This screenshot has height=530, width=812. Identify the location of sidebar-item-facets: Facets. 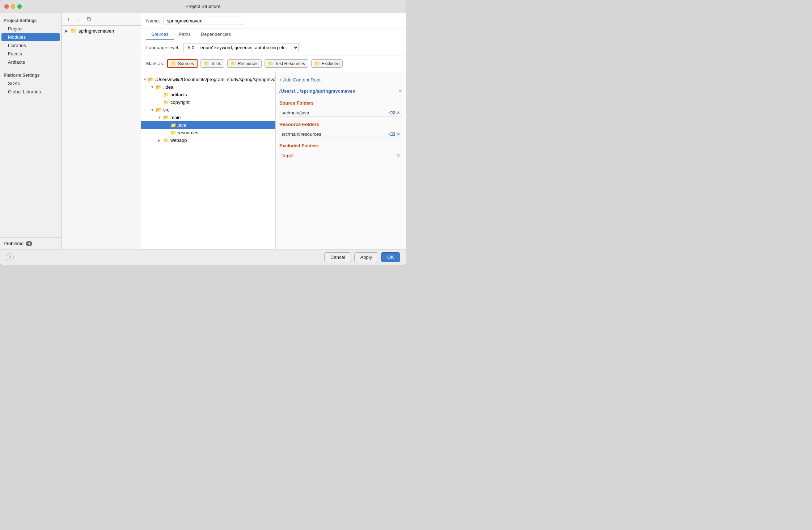
(30, 54).